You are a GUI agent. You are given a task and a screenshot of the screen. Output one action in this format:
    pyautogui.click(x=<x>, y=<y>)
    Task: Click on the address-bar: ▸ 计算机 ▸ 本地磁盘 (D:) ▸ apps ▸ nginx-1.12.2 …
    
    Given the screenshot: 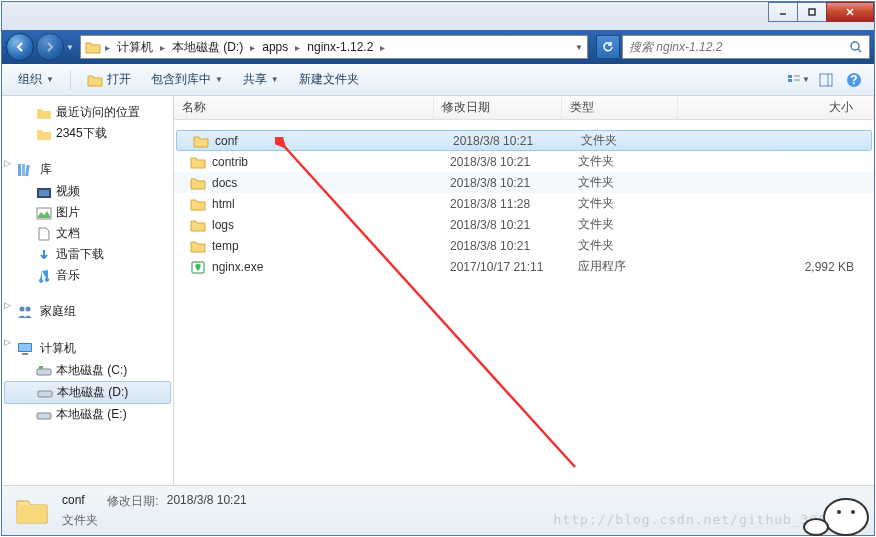 What is the action you would take?
    pyautogui.click(x=334, y=47)
    